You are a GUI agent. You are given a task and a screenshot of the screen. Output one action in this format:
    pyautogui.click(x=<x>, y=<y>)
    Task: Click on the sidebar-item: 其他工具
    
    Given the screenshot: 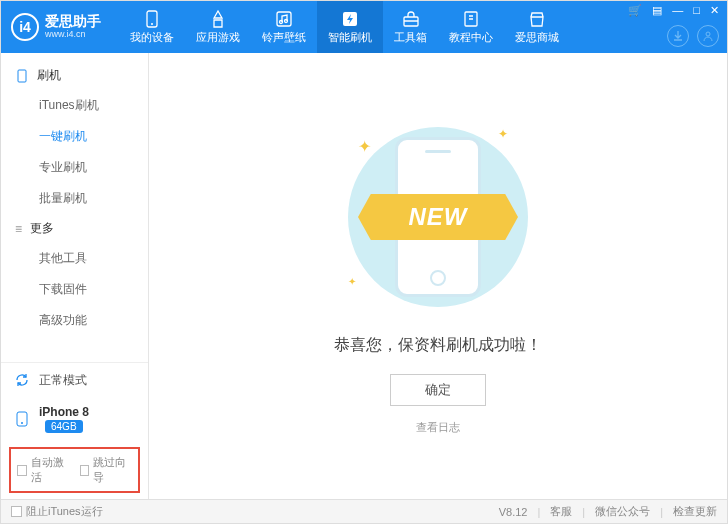 What is the action you would take?
    pyautogui.click(x=74, y=258)
    